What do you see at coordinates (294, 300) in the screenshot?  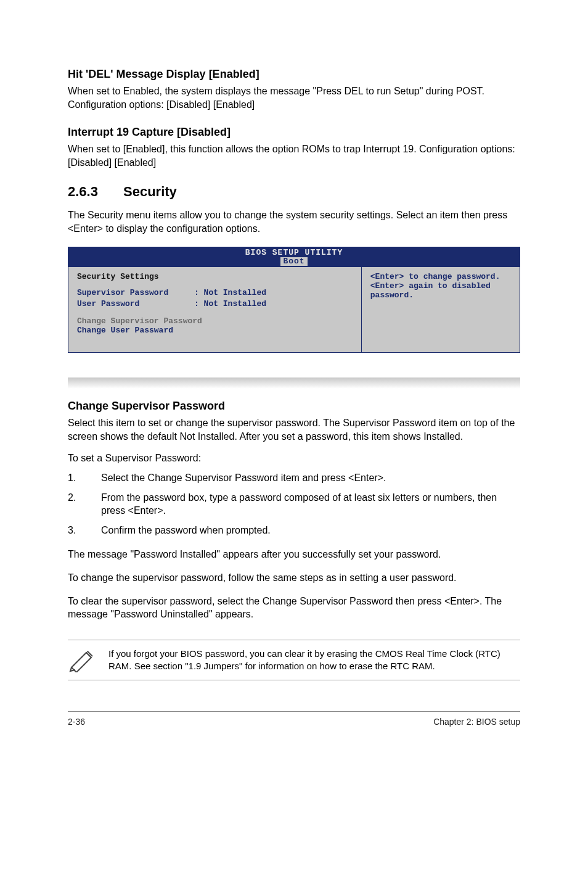 I see `bios-screenshot: BIOS SETUP UTILITY Boot Security Setting…` at bounding box center [294, 300].